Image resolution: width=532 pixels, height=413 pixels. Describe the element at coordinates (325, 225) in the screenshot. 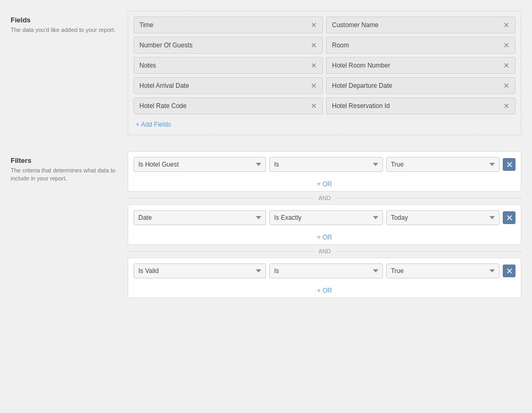

I see `filter-group: DateIs Hotel GuestIs ValidCustomer NameR…` at that location.